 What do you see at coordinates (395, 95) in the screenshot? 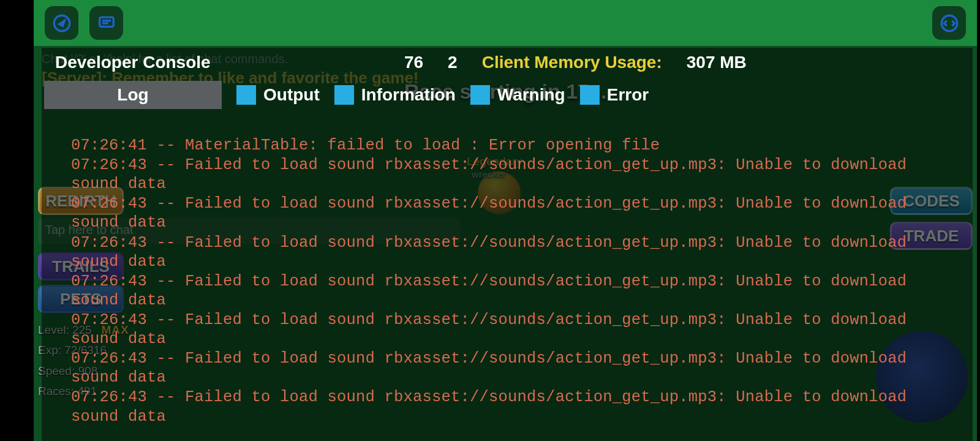
I see `filter-information: Information` at bounding box center [395, 95].